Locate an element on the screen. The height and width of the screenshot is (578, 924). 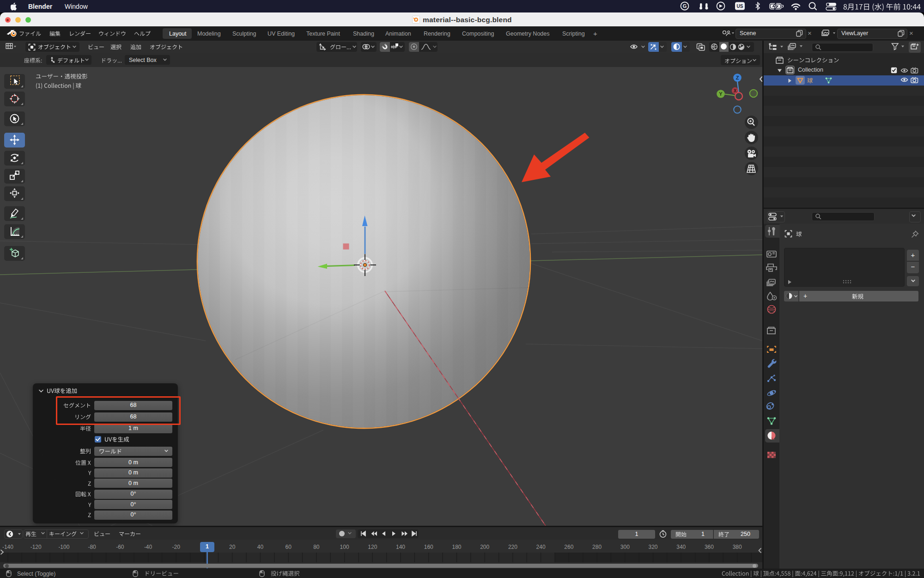
svg-text: G is located at coordinates (685, 6).